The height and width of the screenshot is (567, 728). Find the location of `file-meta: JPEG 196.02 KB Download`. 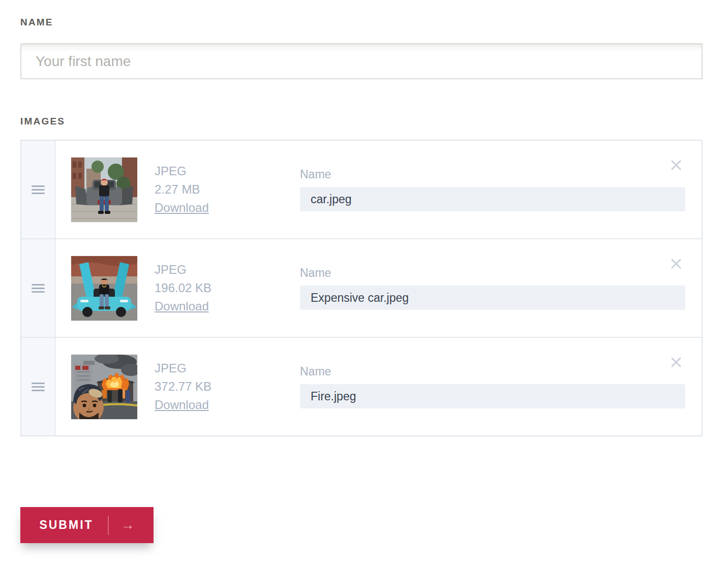

file-meta: JPEG 196.02 KB Download is located at coordinates (183, 288).